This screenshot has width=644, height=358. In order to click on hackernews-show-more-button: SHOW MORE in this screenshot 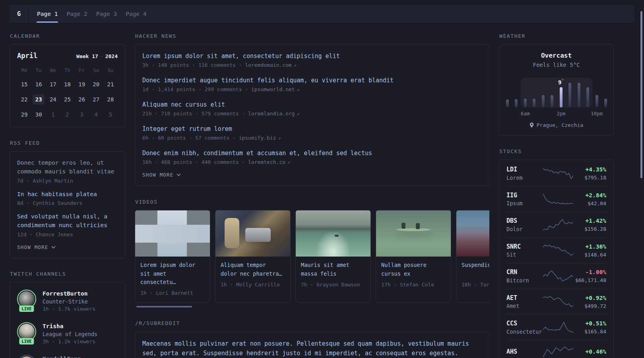, I will do `click(161, 175)`.